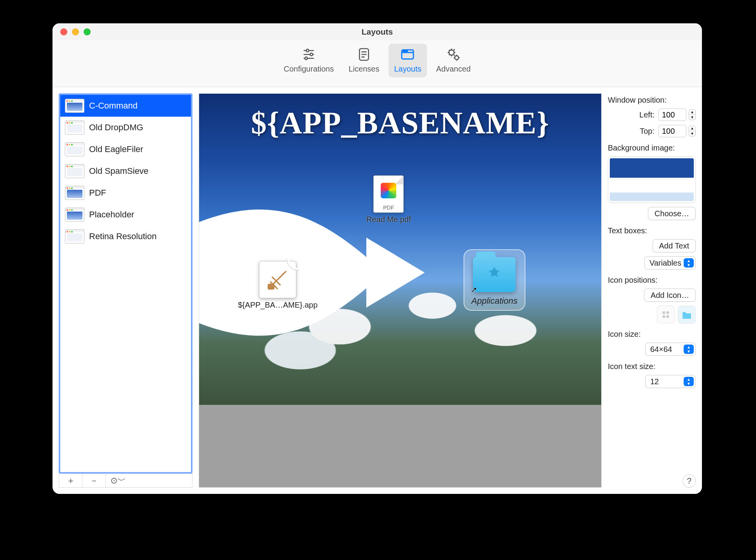  Describe the element at coordinates (116, 128) in the screenshot. I see `layout-item-label: Old DropDMG` at that location.